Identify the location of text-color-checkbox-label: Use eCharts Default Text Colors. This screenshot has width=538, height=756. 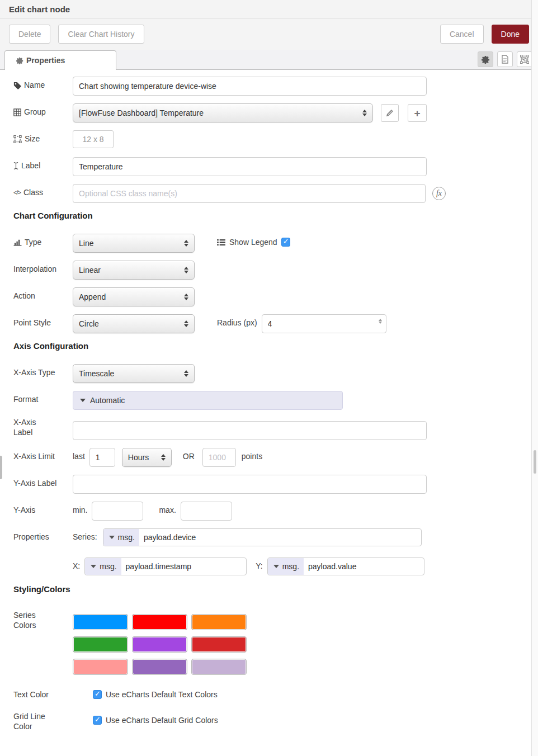
(162, 694).